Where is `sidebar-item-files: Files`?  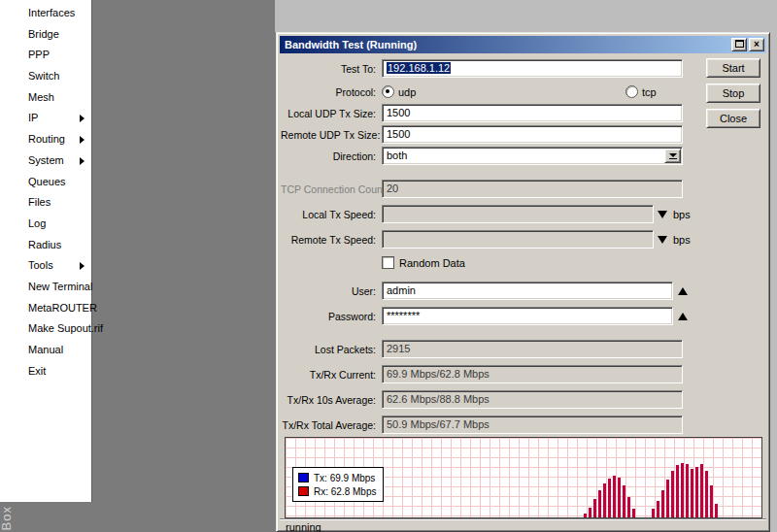
sidebar-item-files: Files is located at coordinates (46, 203).